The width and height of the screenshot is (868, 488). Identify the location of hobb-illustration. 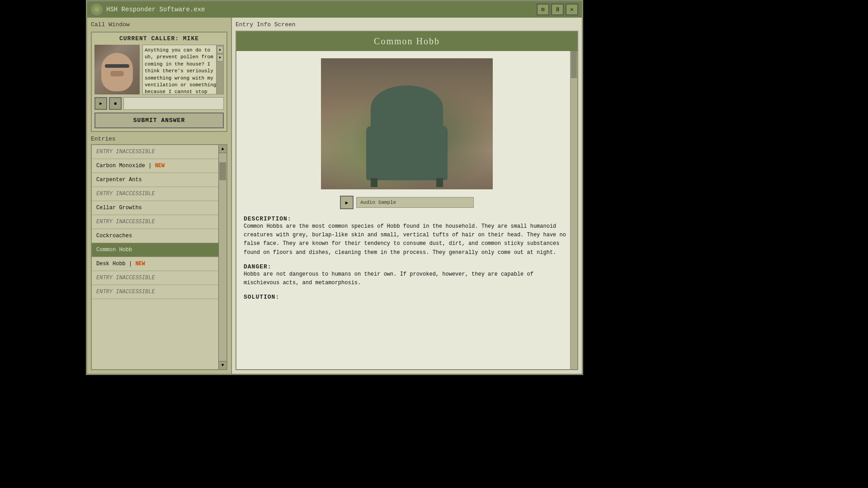
(407, 135).